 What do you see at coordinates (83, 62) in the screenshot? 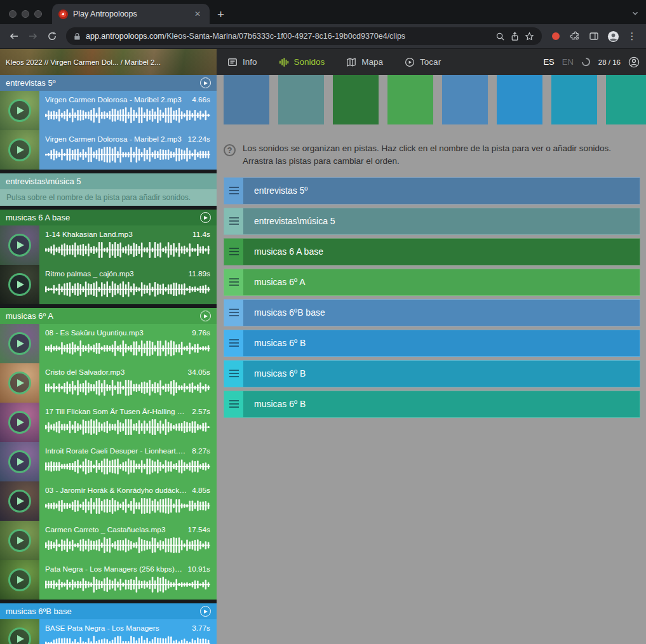
I see `breadcrumb: Kleos 2022 // Virgen Carmen Dol... / Mar…` at bounding box center [83, 62].